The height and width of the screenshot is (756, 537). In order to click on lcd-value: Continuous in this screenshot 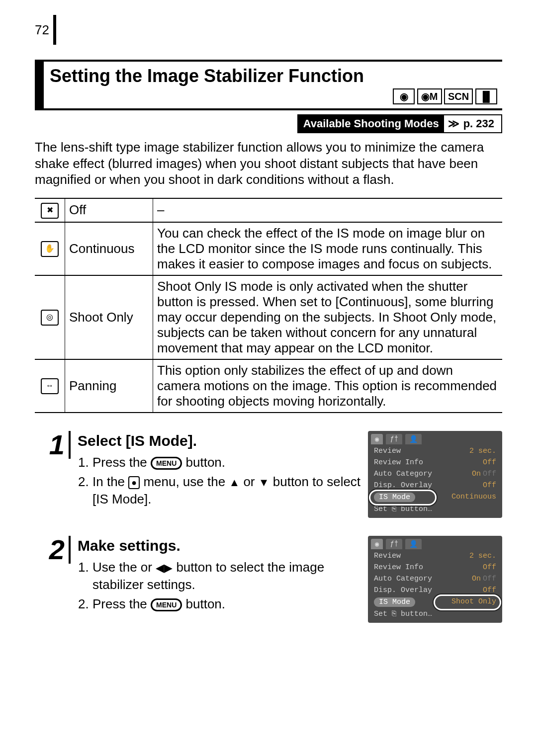, I will do `click(474, 497)`.